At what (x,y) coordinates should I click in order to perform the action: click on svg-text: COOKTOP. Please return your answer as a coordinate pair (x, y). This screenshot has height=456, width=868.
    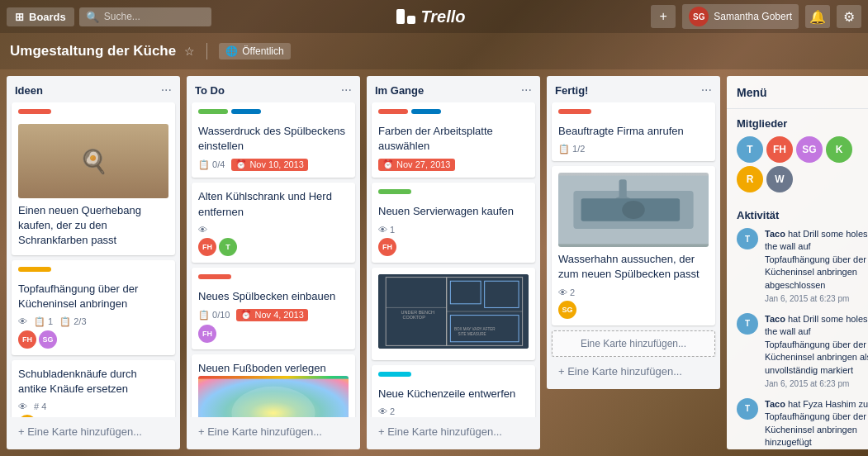
    Looking at the image, I should click on (414, 317).